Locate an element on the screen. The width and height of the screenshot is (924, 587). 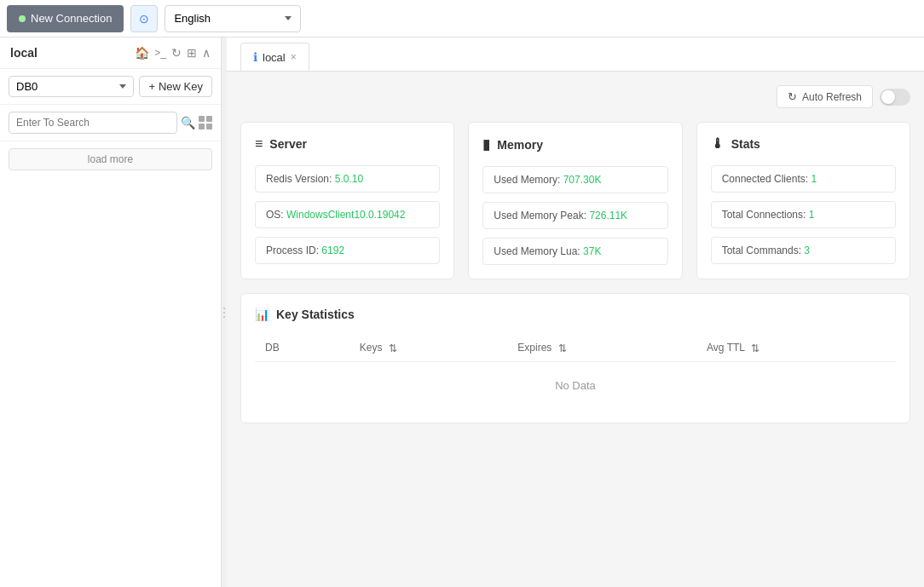
auto-refresh-icon: ↻ is located at coordinates (793, 97).